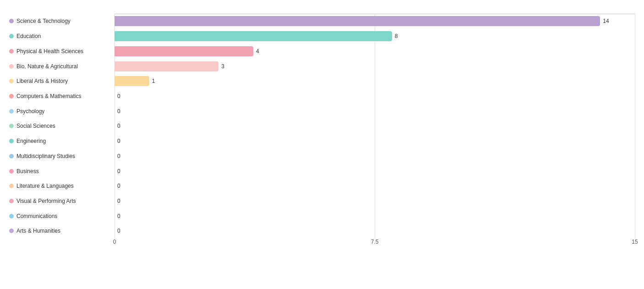 This screenshot has width=644, height=289. Describe the element at coordinates (62, 231) in the screenshot. I see `bar-label: Arts & Humanities` at that location.